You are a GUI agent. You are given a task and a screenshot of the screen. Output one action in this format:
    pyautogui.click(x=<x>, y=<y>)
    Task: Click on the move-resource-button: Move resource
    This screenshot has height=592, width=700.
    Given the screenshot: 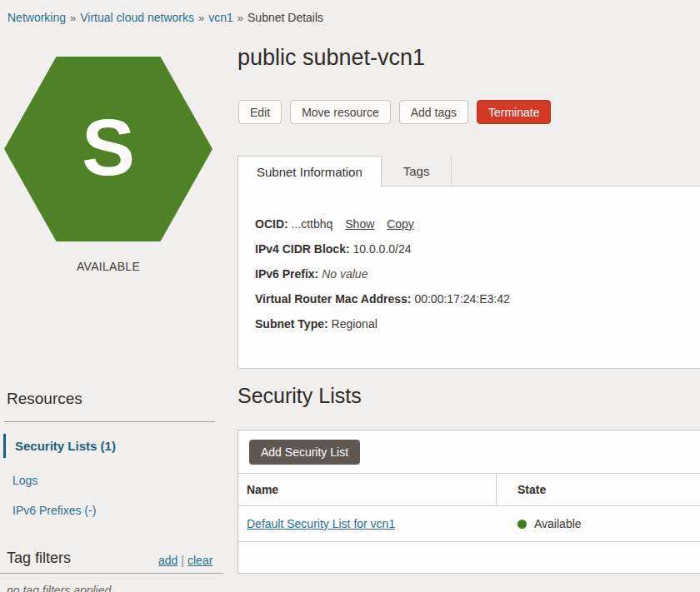 What is the action you would take?
    pyautogui.click(x=340, y=112)
    